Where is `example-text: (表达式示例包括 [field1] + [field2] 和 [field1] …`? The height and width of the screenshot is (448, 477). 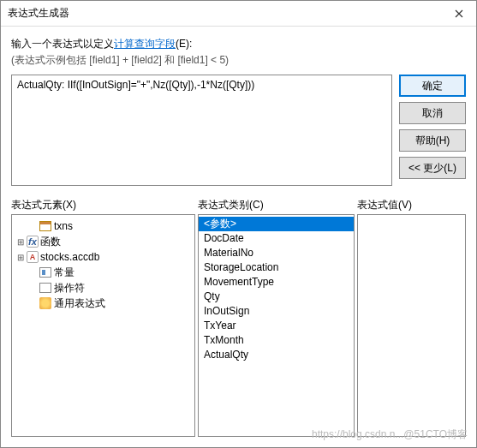
example-text: (表达式示例包括 [field1] + [field2] 和 [field1] … is located at coordinates (238, 60).